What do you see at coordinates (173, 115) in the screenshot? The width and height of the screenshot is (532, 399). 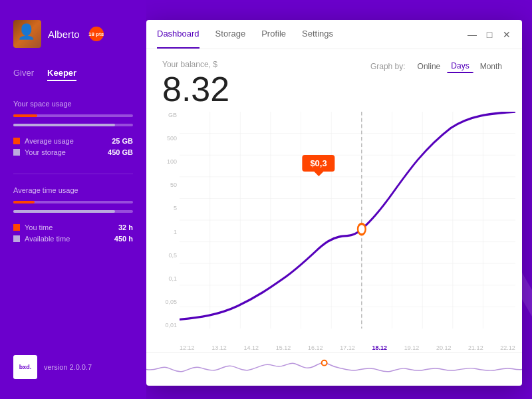 I see `y-label-gb: GB` at bounding box center [173, 115].